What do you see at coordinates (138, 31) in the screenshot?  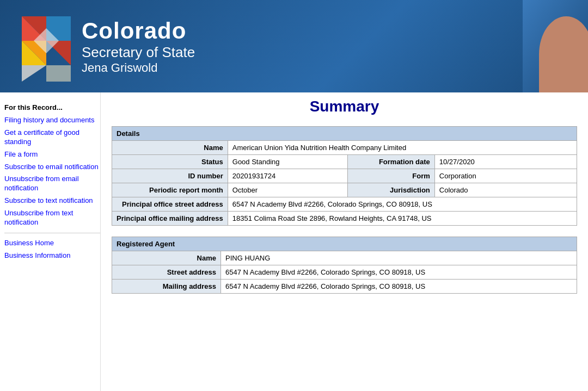 I see `state-title: Colorado` at bounding box center [138, 31].